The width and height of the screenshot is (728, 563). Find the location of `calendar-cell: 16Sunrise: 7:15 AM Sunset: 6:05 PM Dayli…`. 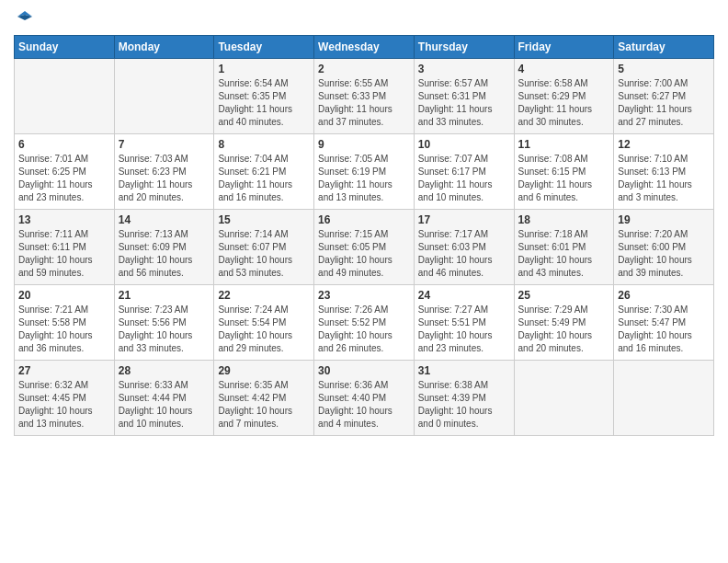

calendar-cell: 16Sunrise: 7:15 AM Sunset: 6:05 PM Dayli… is located at coordinates (364, 247).